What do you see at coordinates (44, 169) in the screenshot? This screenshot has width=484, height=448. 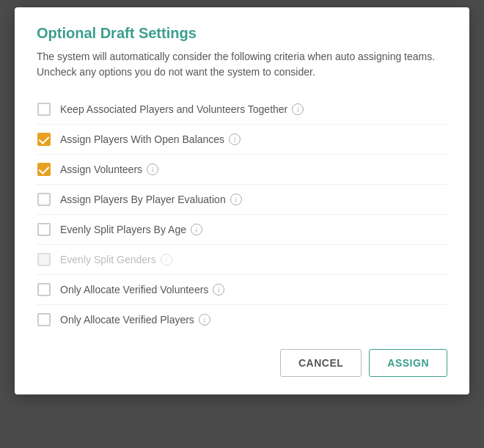 I see `checkbox-assign-volunteers` at bounding box center [44, 169].